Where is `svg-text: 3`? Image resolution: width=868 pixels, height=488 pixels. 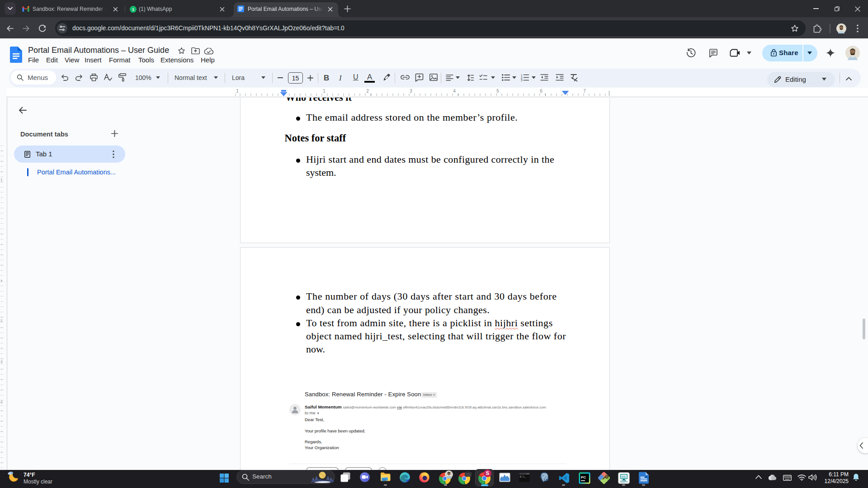
svg-text: 3 is located at coordinates (522, 80).